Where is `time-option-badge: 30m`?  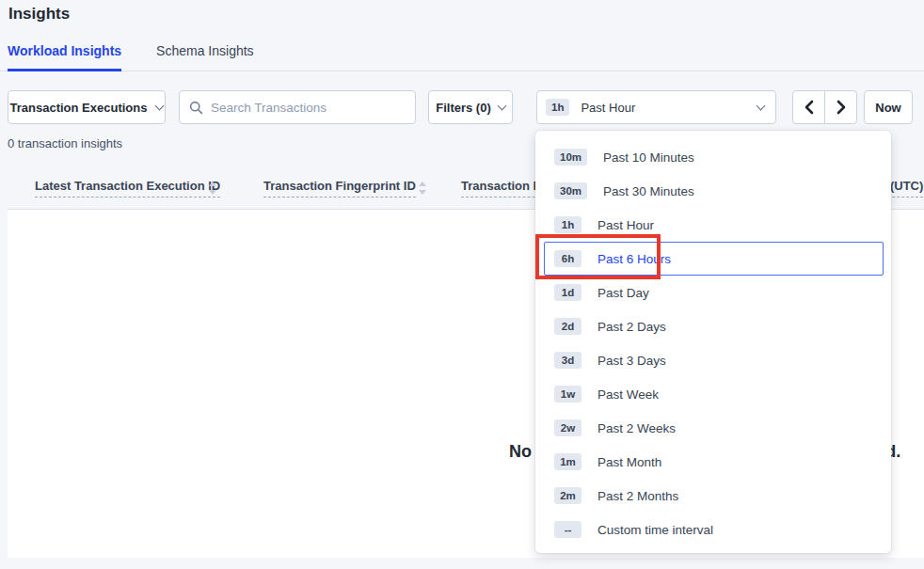 time-option-badge: 30m is located at coordinates (570, 191).